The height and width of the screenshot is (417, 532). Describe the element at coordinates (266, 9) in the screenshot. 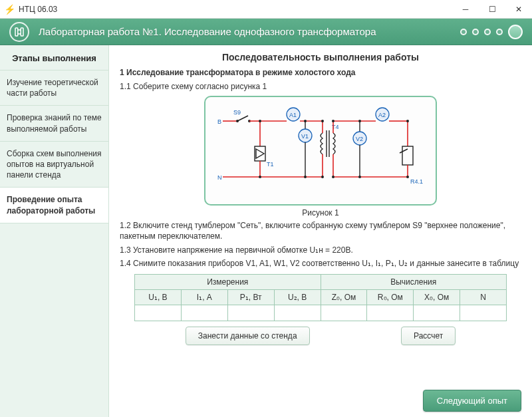

I see `window-titlebar: ⚡ НТЦ 06.03 ─ ☐ ✕` at that location.